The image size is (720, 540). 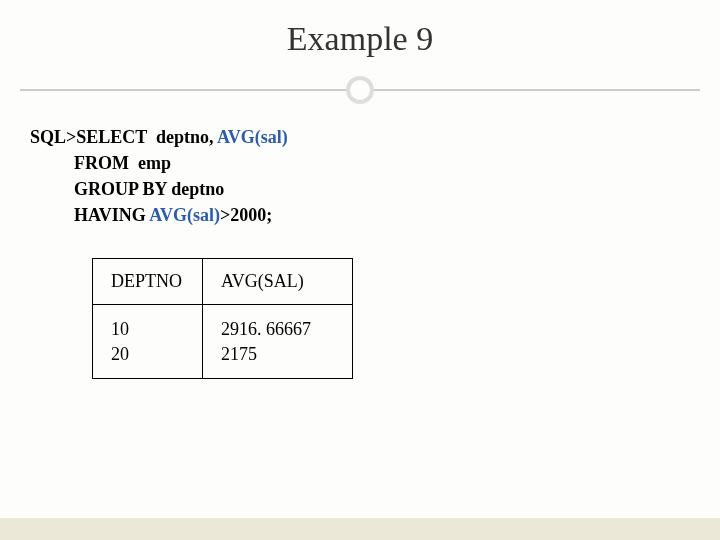 I want to click on sql-line-3: GROUP BY deptno, so click(x=375, y=189).